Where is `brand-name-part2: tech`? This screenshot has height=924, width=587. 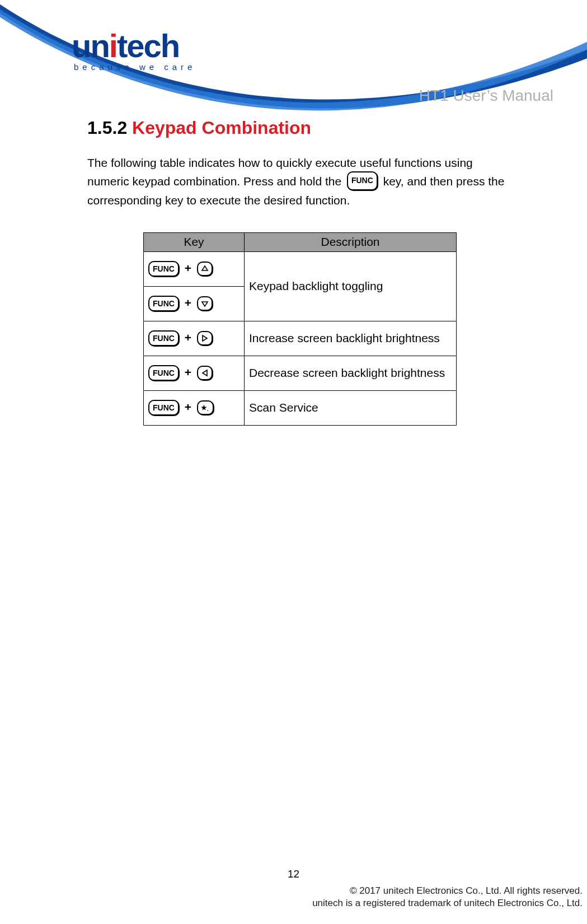 brand-name-part2: tech is located at coordinates (148, 46).